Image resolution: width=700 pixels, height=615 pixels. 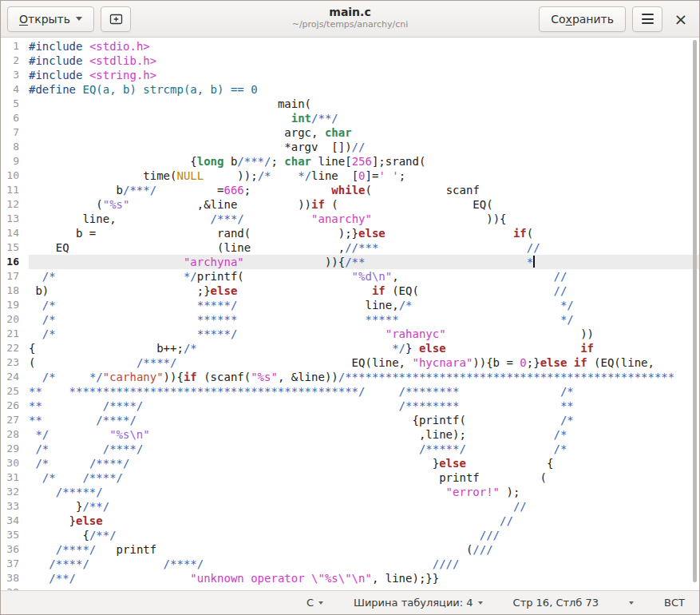 I want to click on code-line-15: EQ (line ,//*** //, so click(x=364, y=248).